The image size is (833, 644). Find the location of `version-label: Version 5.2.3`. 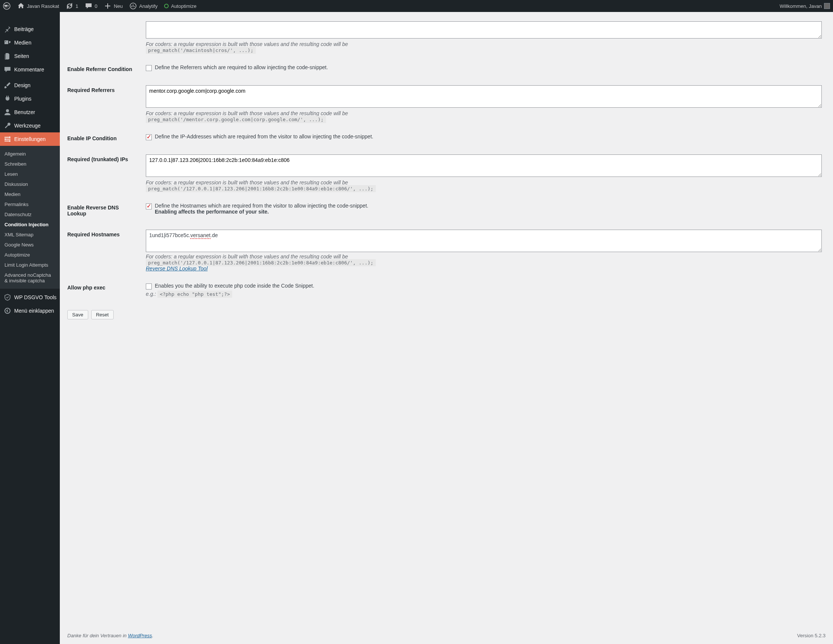

version-label: Version 5.2.3 is located at coordinates (811, 636).